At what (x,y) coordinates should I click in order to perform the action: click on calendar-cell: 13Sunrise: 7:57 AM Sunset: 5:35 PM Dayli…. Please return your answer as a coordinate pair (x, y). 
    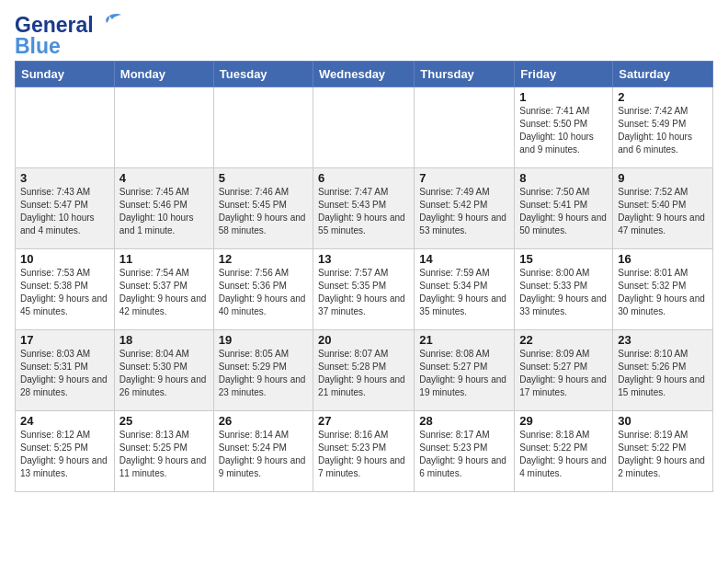
    Looking at the image, I should click on (364, 290).